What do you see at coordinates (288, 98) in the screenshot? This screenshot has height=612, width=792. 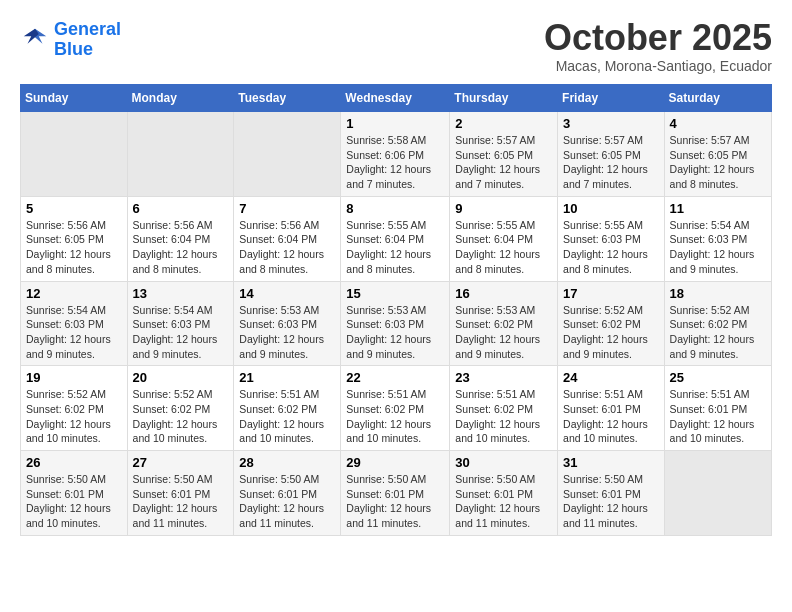 I see `header-tuesday: Tuesday` at bounding box center [288, 98].